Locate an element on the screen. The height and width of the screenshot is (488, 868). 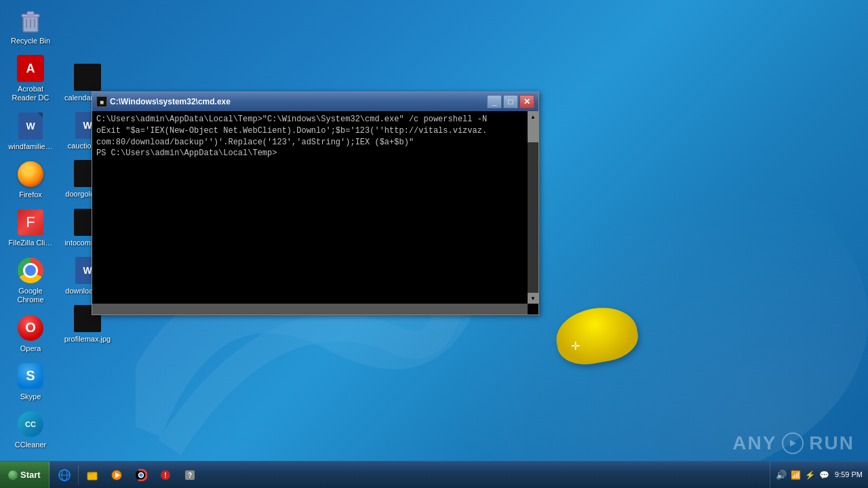
taskbar-item-media is located at coordinates (117, 475).